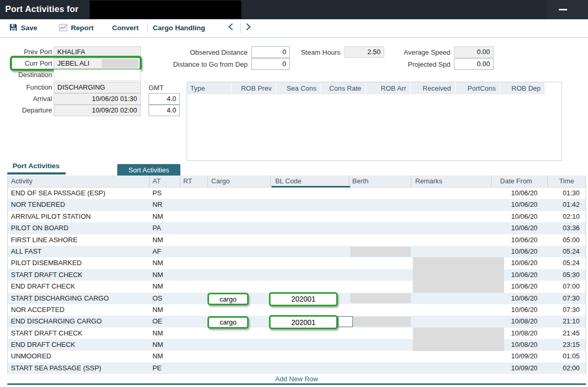 Image resolution: width=588 pixels, height=387 pixels. I want to click on cell-activity: END DISCHARGING CARGO, so click(79, 321).